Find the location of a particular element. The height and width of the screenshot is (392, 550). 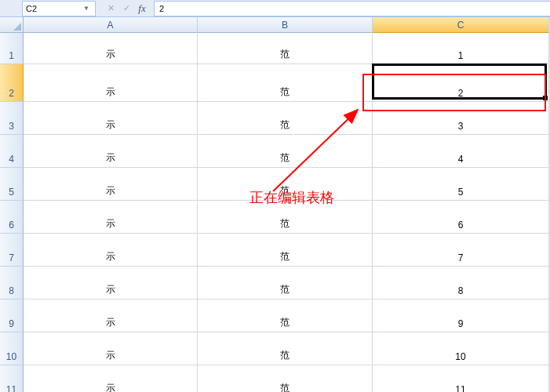

select-all-corner is located at coordinates (12, 25).